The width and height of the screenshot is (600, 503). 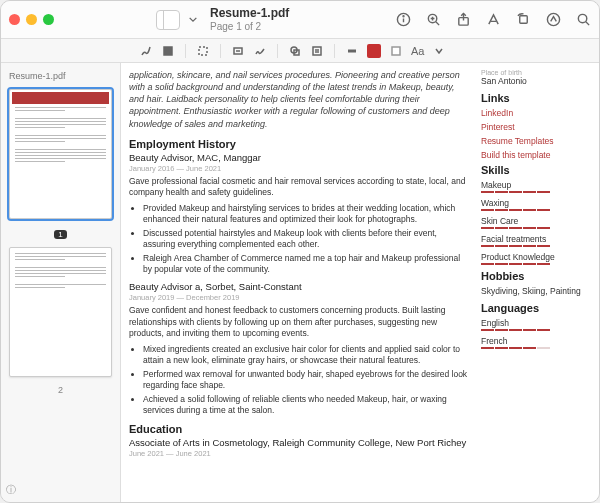 I want to click on sidebar-filename: Resume-1.pdf, so click(x=60, y=76).